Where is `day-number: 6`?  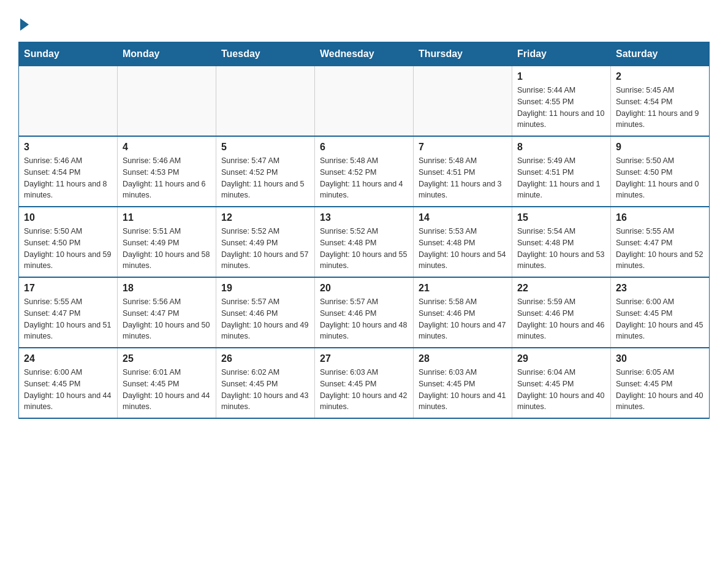 day-number: 6 is located at coordinates (364, 147).